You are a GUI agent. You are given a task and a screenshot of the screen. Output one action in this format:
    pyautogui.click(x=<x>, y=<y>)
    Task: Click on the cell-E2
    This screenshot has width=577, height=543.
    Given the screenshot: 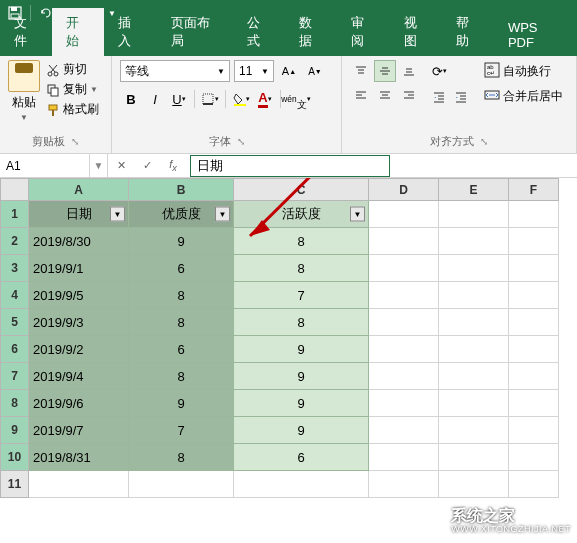 What is the action you would take?
    pyautogui.click(x=474, y=242)
    